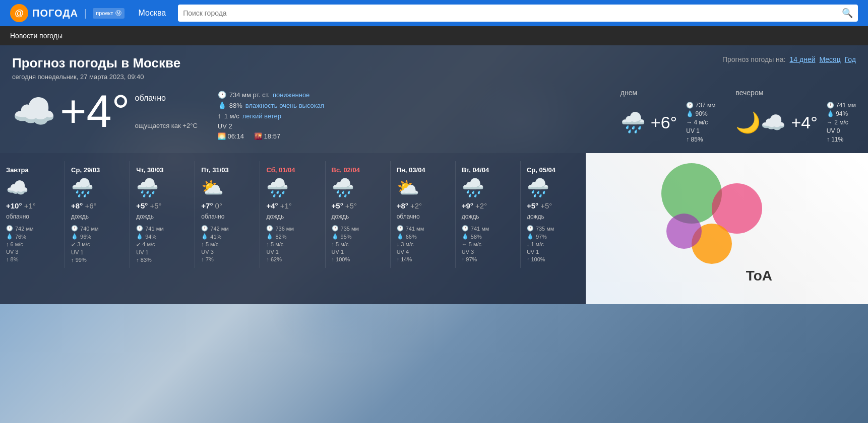 The width and height of the screenshot is (868, 423). Describe the element at coordinates (553, 229) in the screenshot. I see `fc-pressure-row: 🕐 735 мм` at that location.